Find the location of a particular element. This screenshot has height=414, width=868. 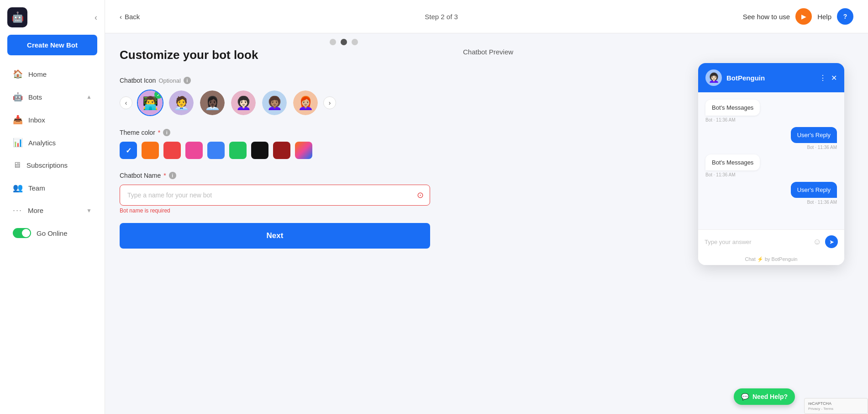

sidebar-item-home: 🏠 Home is located at coordinates (52, 74).